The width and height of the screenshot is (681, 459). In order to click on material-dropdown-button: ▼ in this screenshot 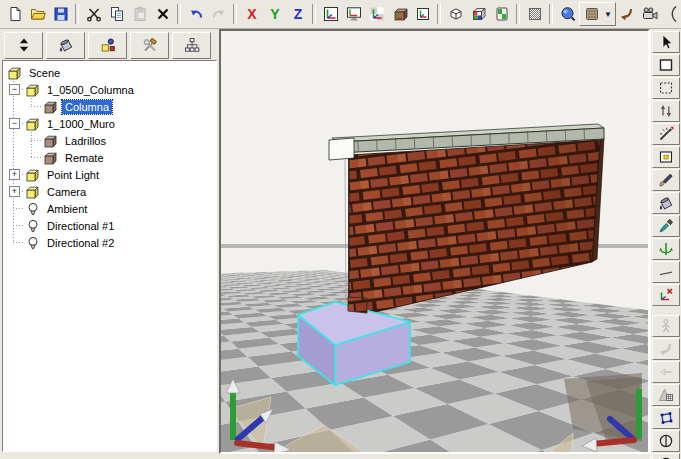, I will do `click(598, 14)`.